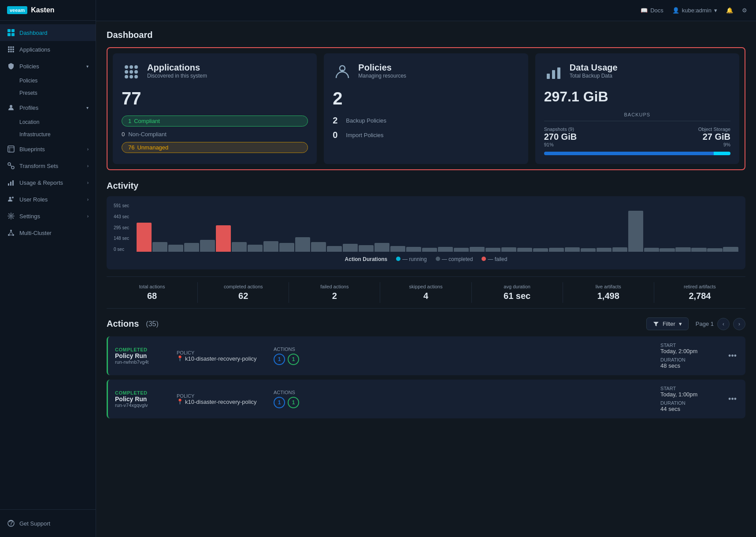 This screenshot has width=756, height=537. What do you see at coordinates (637, 137) in the screenshot?
I see `backup-columns: Snapshots (9) 270 GiB 91% Object Storage…` at bounding box center [637, 137].